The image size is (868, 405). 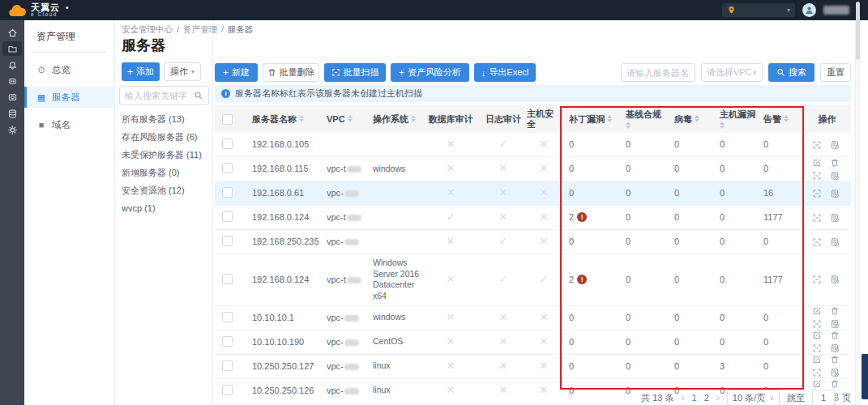 What do you see at coordinates (34, 11) in the screenshot?
I see `brand-logo: 天翼云 e Cloud •` at bounding box center [34, 11].